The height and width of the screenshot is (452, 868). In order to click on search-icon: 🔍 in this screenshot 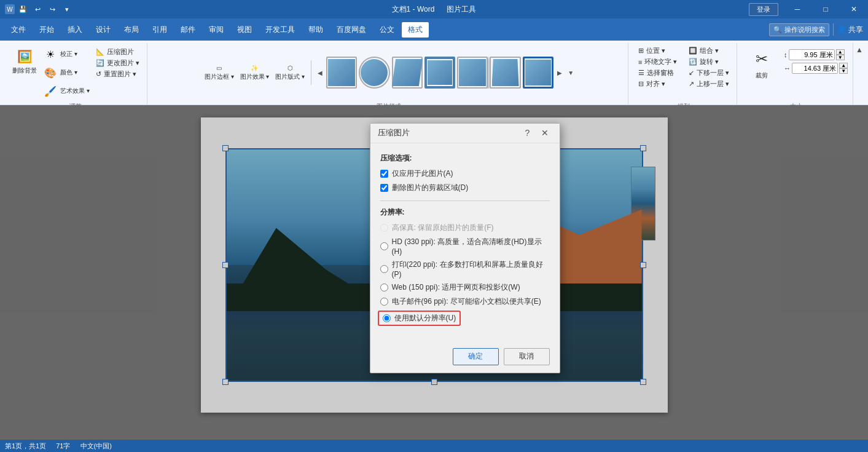, I will do `click(778, 30)`.